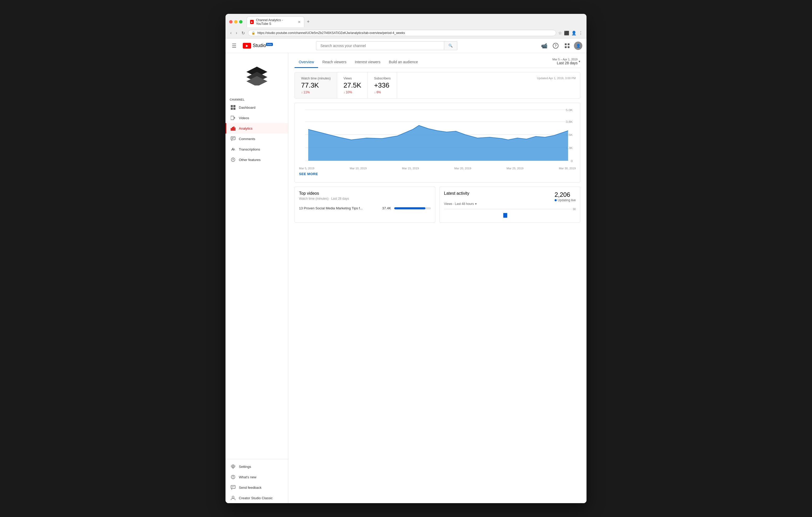 The height and width of the screenshot is (517, 812). What do you see at coordinates (257, 107) in the screenshot?
I see `sidebar-item-dashboard: Dashboard` at bounding box center [257, 107].